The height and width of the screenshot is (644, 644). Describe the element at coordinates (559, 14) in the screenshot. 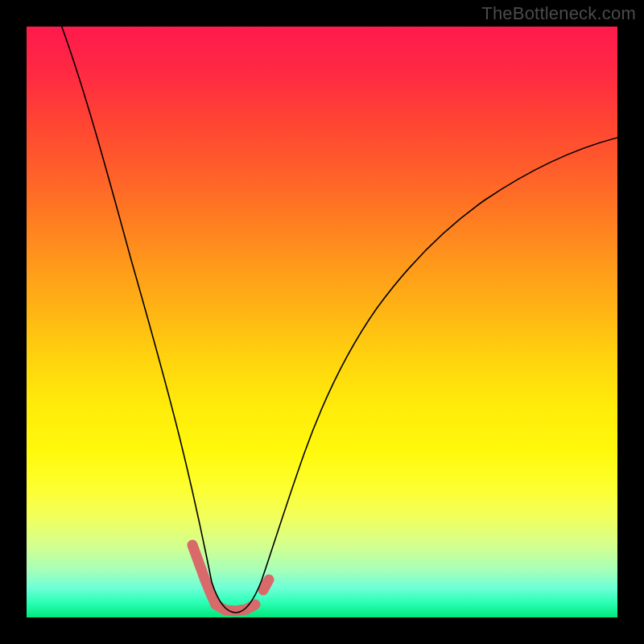

I see `watermark-text: TheBottleneck.com` at that location.